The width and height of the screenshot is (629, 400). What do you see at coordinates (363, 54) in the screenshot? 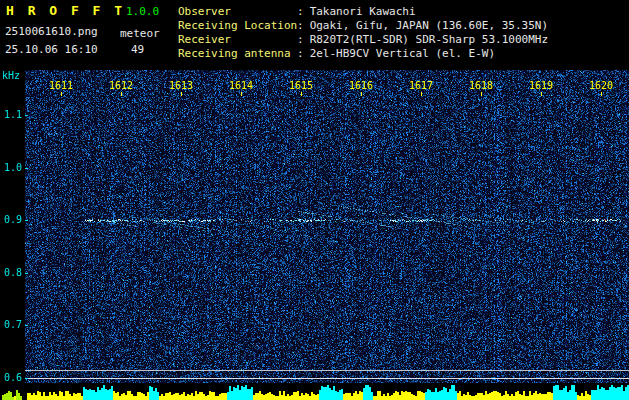
I see `info-row-antenna: Receiving antenna:2el-HB9CV Vertical (el…` at bounding box center [363, 54].